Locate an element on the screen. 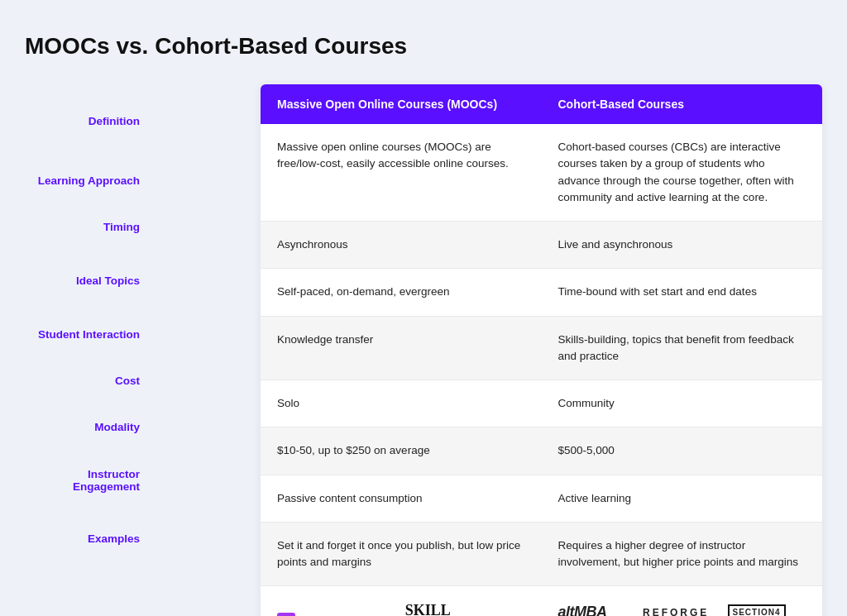  examples-col2: altMBA REFORGE SECTION4 /ASCEND NASACADE… is located at coordinates (682, 601).